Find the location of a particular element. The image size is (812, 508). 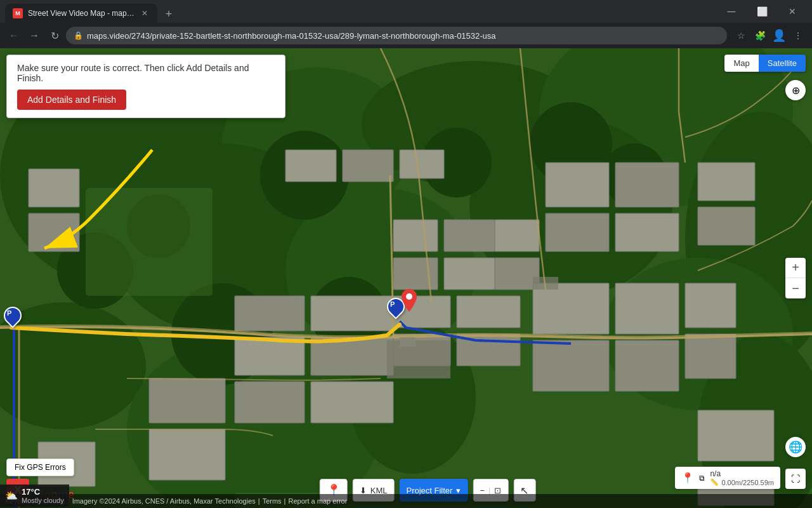

zoom-controls: + − is located at coordinates (796, 278).